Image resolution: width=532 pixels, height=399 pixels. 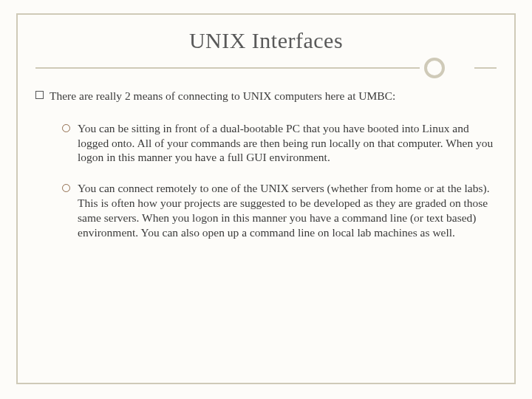 I want to click on list-item-text: You can be sitting in front of a dual-bo…, so click(x=287, y=143).